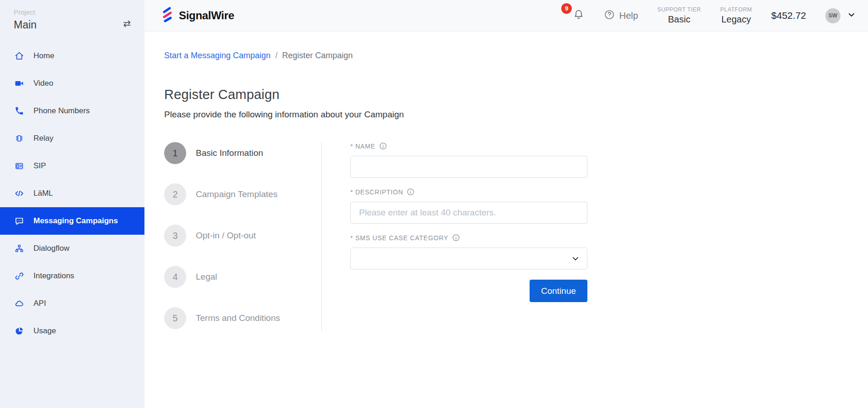 The width and height of the screenshot is (868, 408). What do you see at coordinates (43, 83) in the screenshot?
I see `sidebar-item-label: Video` at bounding box center [43, 83].